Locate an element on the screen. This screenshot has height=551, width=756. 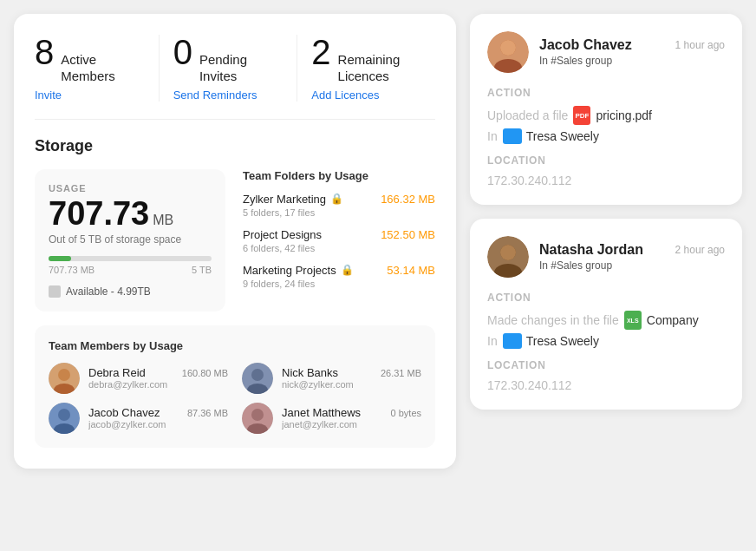
action-in-row-2: In Tresa Sweely is located at coordinates (606, 341).